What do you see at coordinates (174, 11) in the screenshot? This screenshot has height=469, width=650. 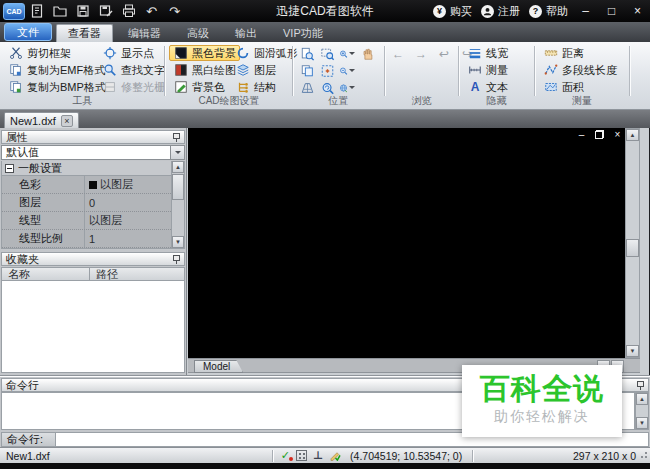 I see `redo-button: ↷` at bounding box center [174, 11].